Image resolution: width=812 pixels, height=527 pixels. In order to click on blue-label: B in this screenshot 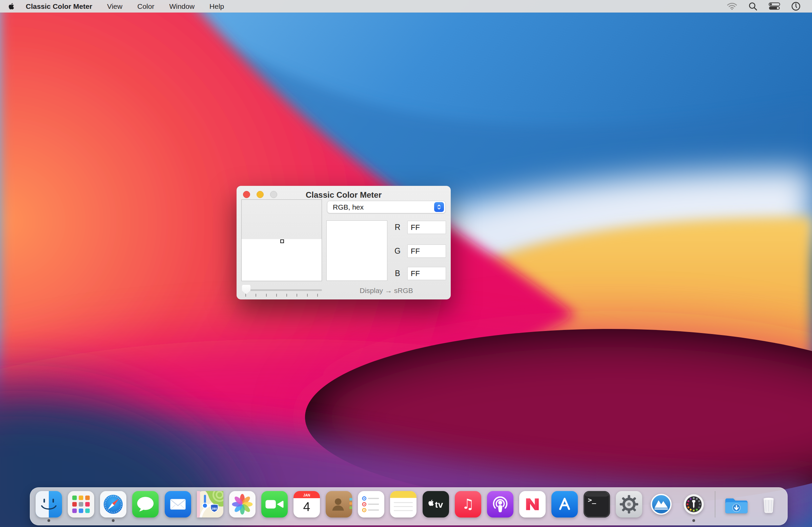, I will do `click(397, 274)`.